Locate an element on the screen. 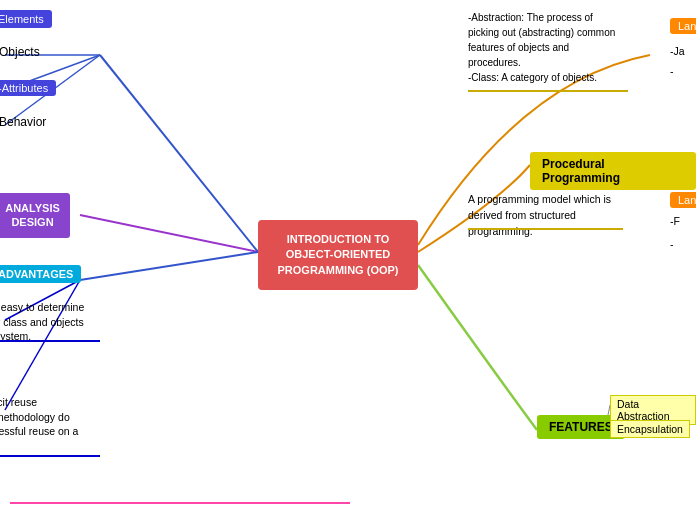 The width and height of the screenshot is (696, 520). node-lang-top-item1: -Ja is located at coordinates (678, 51).